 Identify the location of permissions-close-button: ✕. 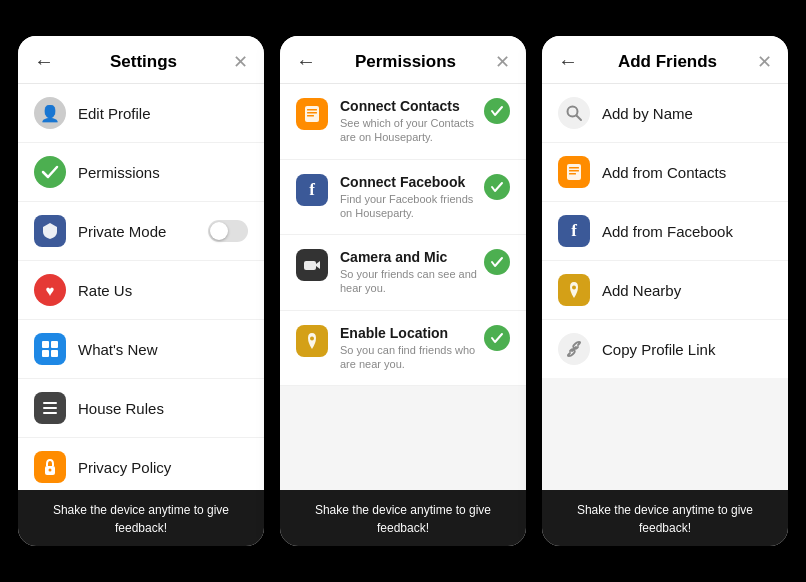
(502, 62).